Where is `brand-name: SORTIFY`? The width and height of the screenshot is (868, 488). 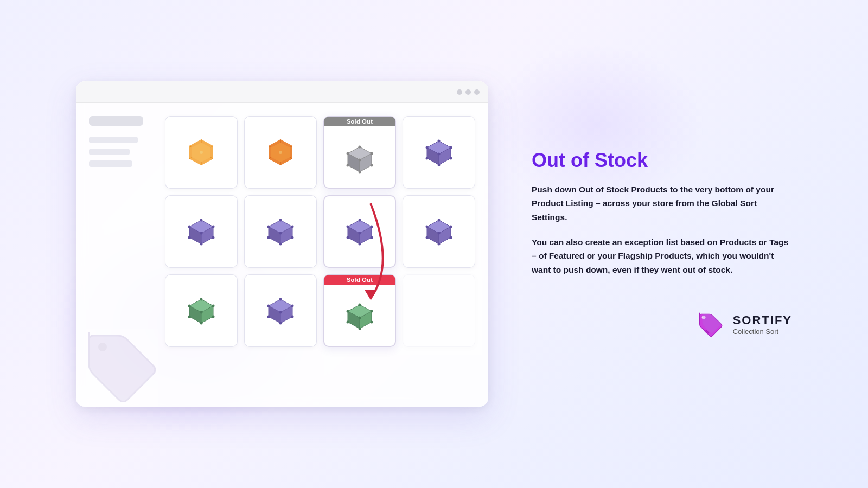
brand-name: SORTIFY is located at coordinates (763, 320).